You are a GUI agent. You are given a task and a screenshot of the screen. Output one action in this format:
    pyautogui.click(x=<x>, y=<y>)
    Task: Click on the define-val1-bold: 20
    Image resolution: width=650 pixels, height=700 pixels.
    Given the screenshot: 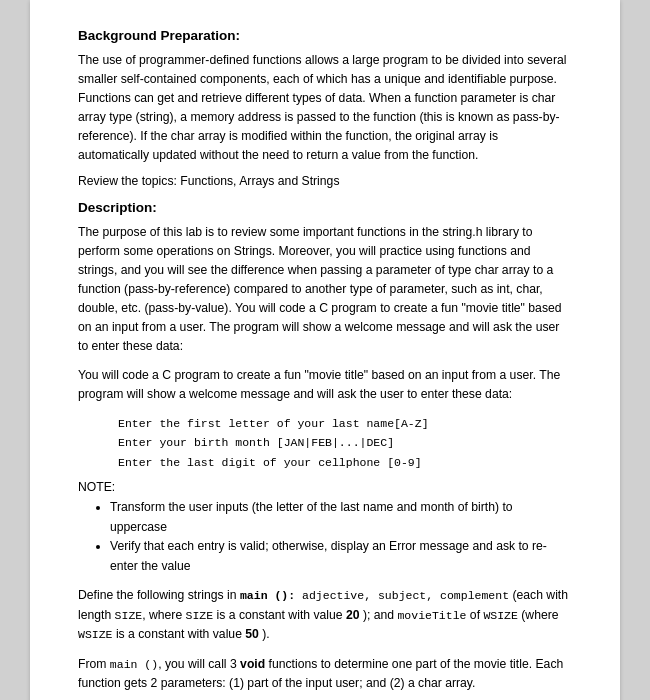 What is the action you would take?
    pyautogui.click(x=353, y=615)
    